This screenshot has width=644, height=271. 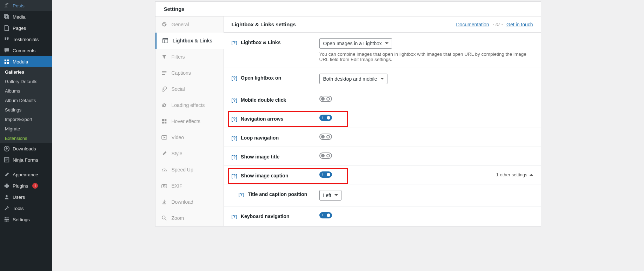 I want to click on list-icon, so click(x=164, y=73).